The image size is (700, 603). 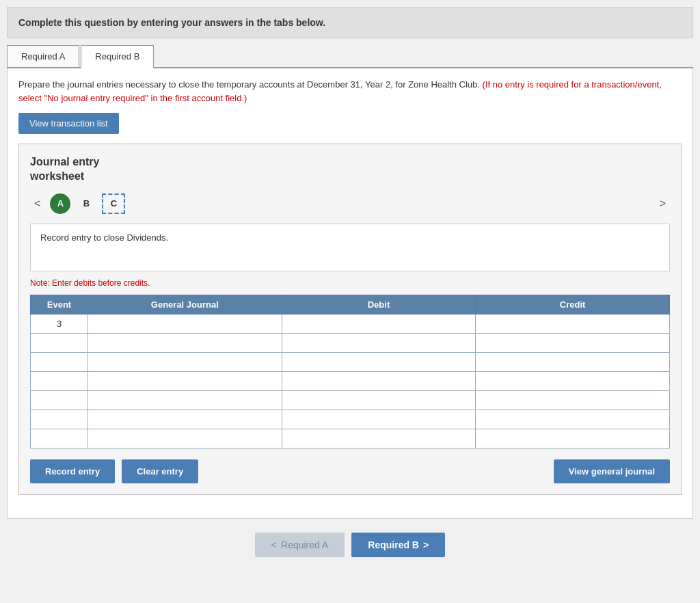 I want to click on record-entry-button: Record entry, so click(x=72, y=472).